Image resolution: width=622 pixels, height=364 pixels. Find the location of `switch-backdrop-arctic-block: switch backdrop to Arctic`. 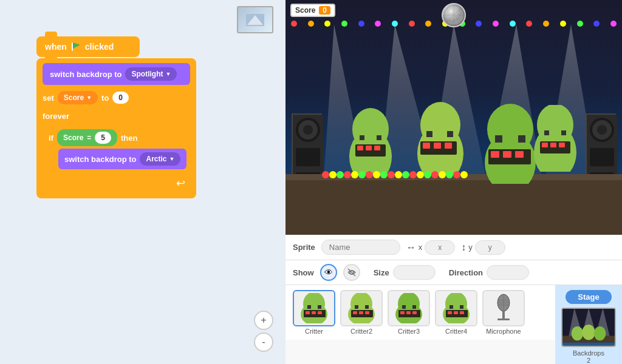

switch-backdrop-arctic-block: switch backdrop to Arctic is located at coordinates (123, 159).